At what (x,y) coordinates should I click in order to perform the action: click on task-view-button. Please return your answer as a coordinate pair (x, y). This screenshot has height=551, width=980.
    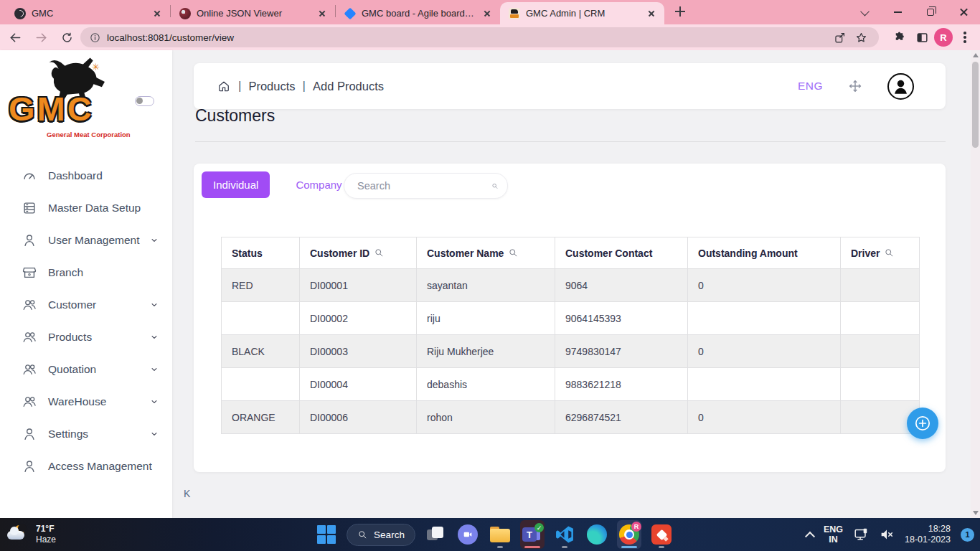
    Looking at the image, I should click on (435, 534).